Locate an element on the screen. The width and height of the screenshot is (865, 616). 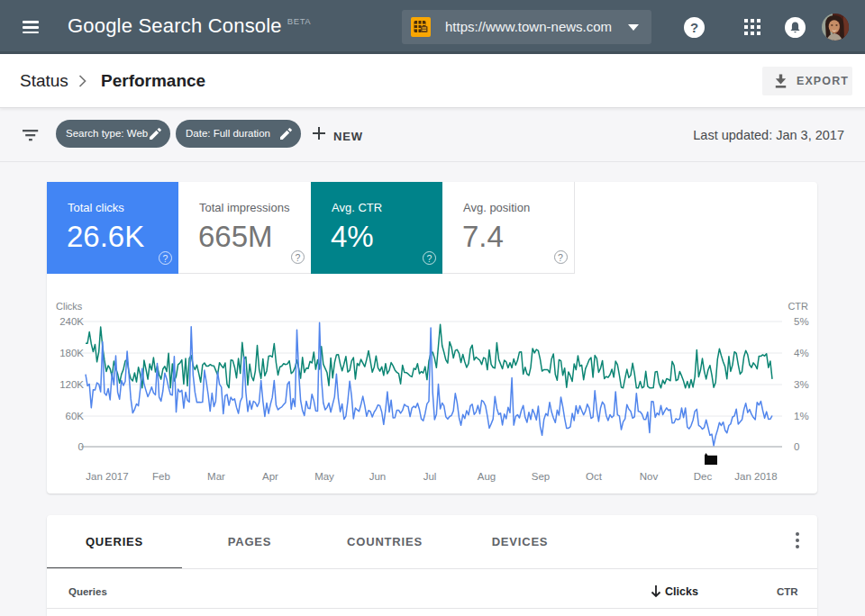
svg-text: Jan 2017 is located at coordinates (106, 476).